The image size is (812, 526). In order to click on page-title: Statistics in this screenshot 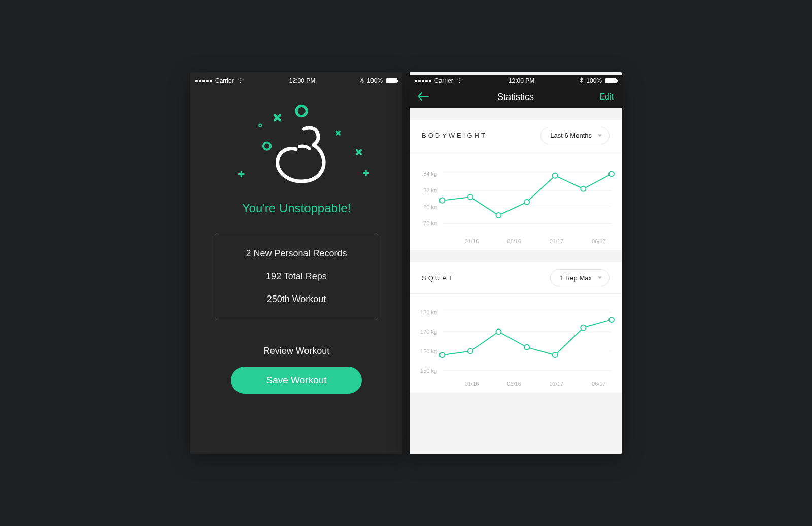, I will do `click(516, 97)`.